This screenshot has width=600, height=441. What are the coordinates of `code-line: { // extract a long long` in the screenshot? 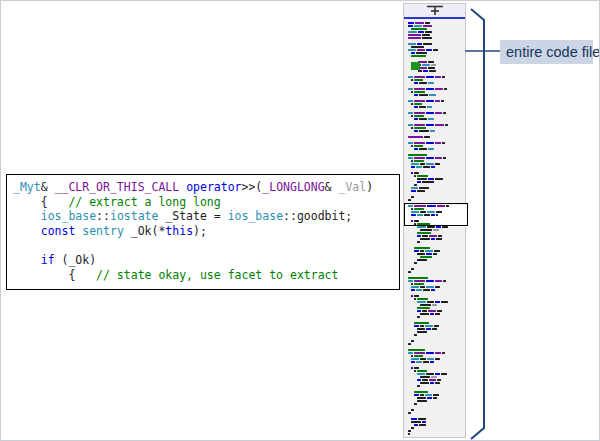 It's located at (206, 202).